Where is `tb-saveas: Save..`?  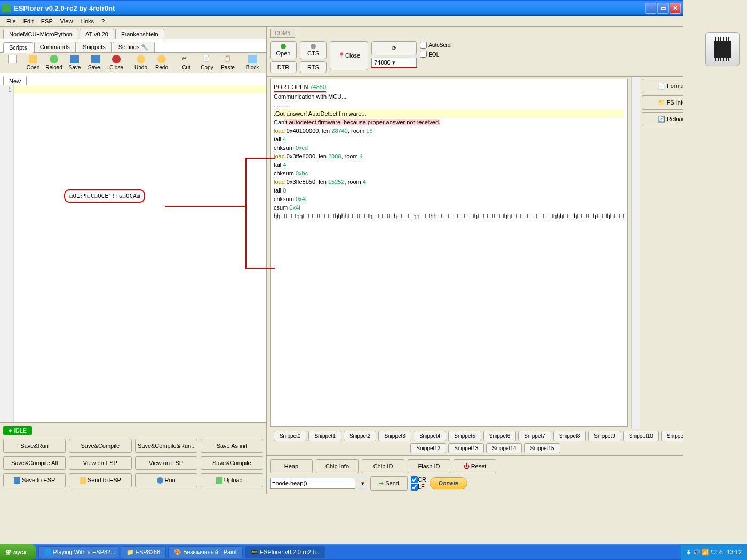
tb-saveas: Save.. is located at coordinates (96, 63).